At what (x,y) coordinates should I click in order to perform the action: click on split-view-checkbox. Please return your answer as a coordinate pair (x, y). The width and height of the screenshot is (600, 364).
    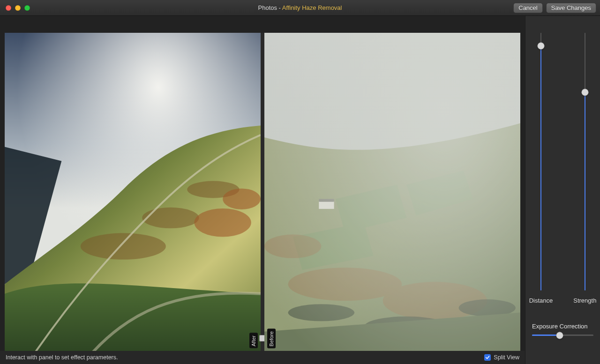
    Looking at the image, I should click on (488, 357).